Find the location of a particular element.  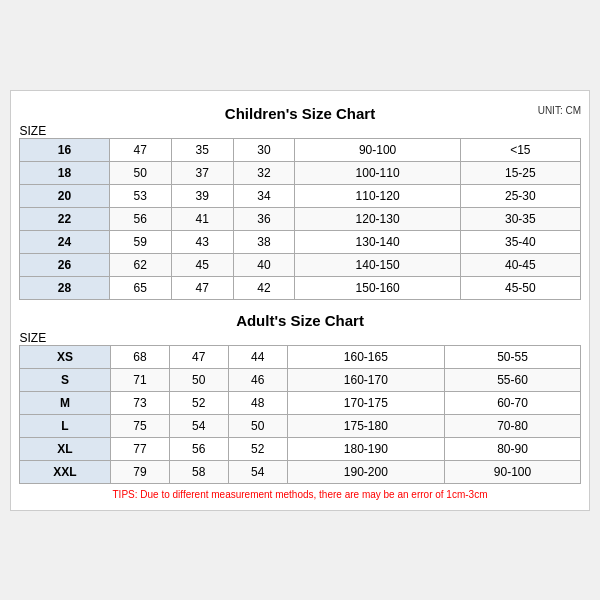

table-cell: 130-140 is located at coordinates (378, 242).